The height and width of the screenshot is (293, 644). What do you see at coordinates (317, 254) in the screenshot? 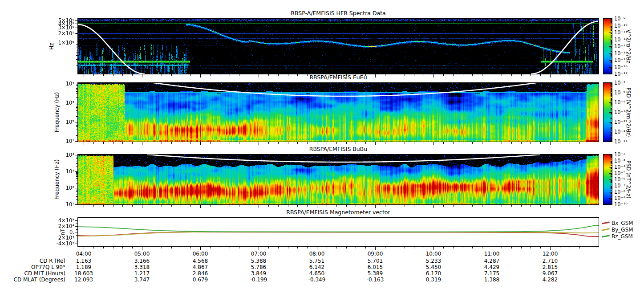
I see `time-tick-label: 08:00` at bounding box center [317, 254].